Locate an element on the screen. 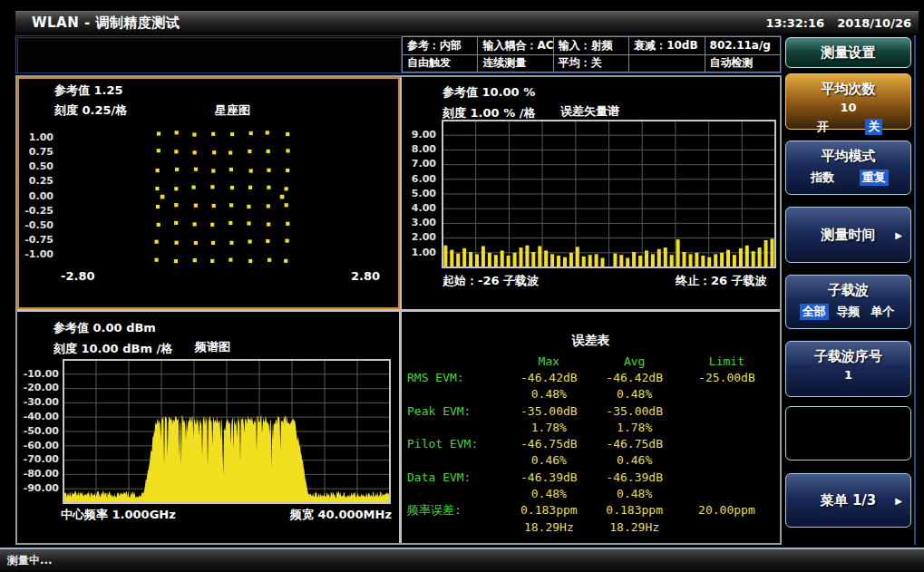 This screenshot has width=924, height=572. settings-band: 参考：内部输入耦合：AC输入：射频衰减：10dB802.11a/g自由触发连续测… is located at coordinates (399, 54).